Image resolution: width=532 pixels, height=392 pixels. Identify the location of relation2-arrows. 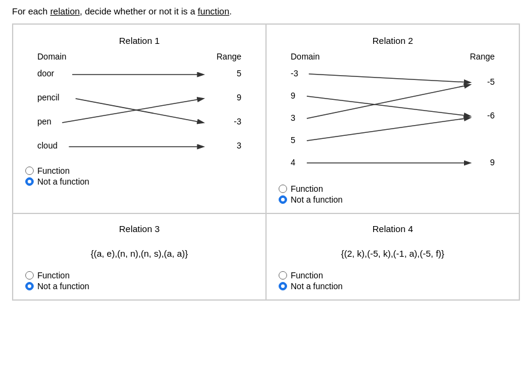
(392, 115).